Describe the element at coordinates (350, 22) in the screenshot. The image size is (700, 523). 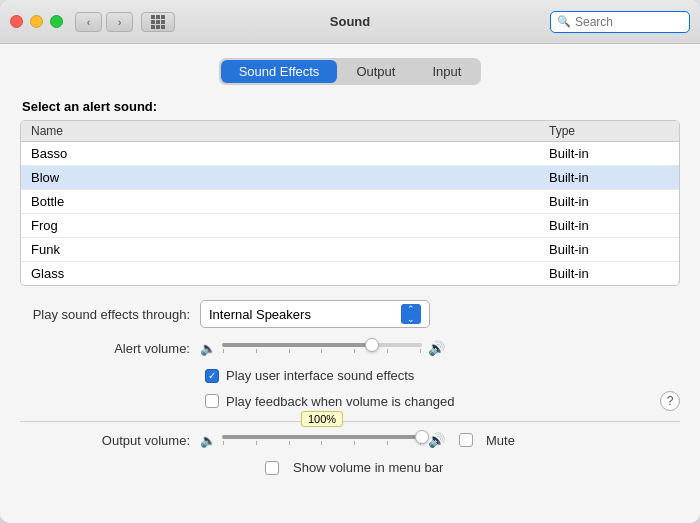
I see `window-title: Sound` at that location.